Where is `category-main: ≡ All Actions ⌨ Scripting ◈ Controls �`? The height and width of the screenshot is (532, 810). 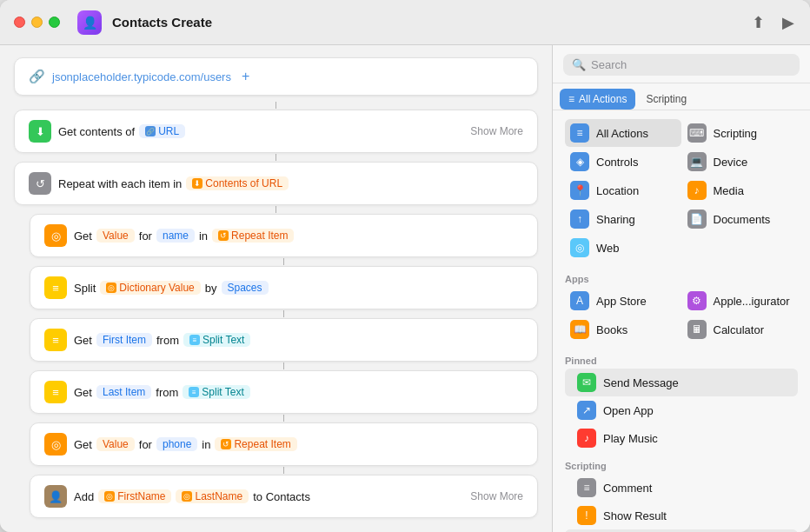 category-main: ≡ All Actions ⌨ Scripting ◈ Controls � is located at coordinates (681, 192).